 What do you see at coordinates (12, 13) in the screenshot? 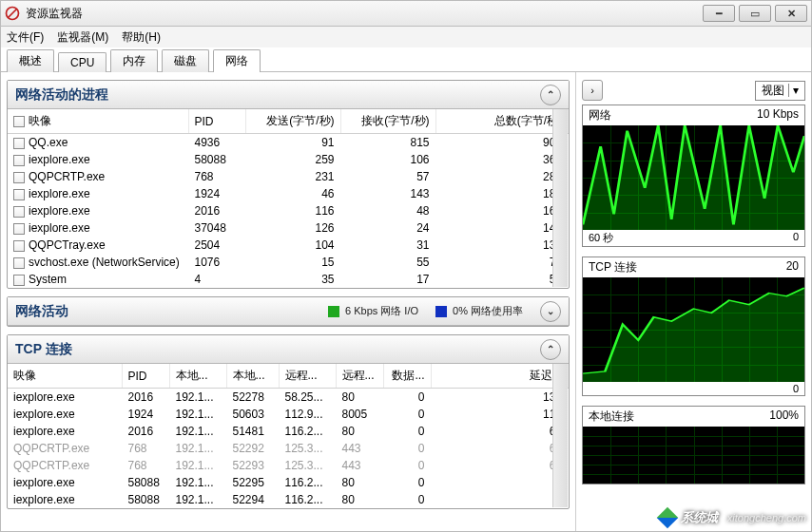
I see `app-icon` at bounding box center [12, 13].